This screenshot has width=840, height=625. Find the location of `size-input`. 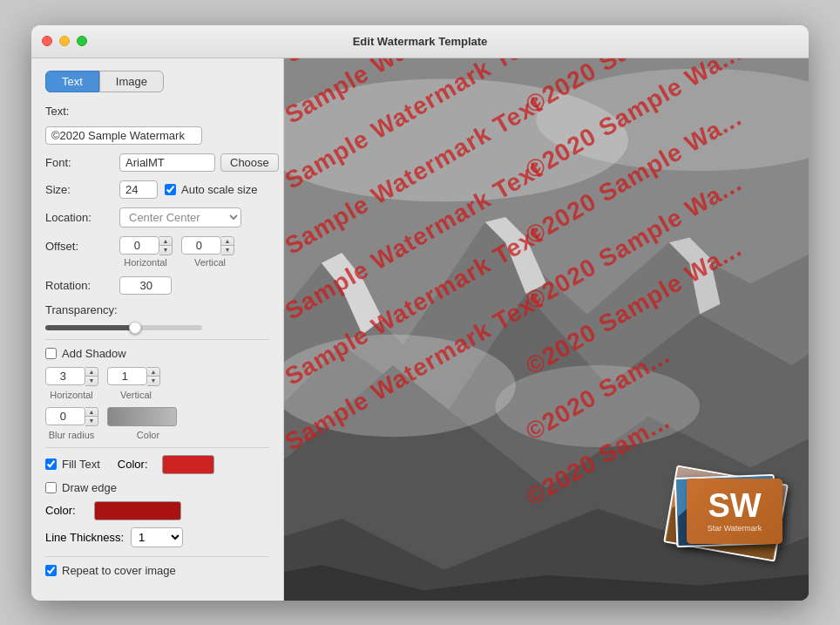

size-input is located at coordinates (139, 190).